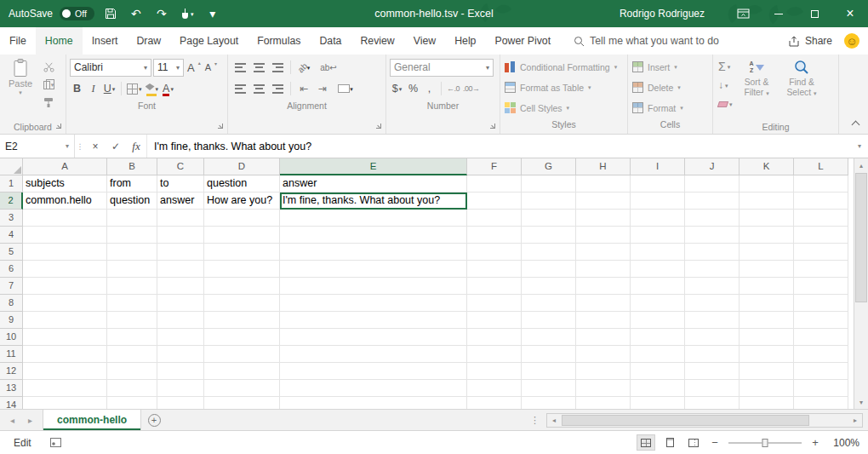 The height and width of the screenshot is (454, 868). I want to click on cell-E9, so click(374, 320).